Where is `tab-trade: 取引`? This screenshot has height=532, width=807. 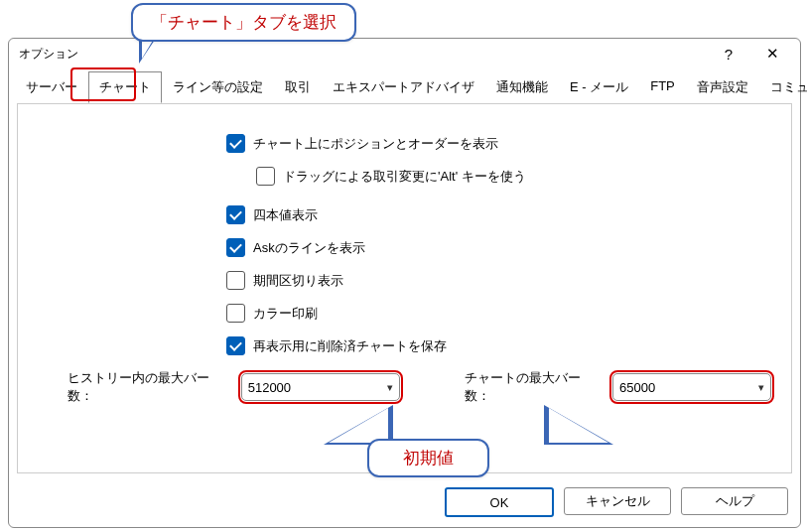 tab-trade: 取引 is located at coordinates (298, 87).